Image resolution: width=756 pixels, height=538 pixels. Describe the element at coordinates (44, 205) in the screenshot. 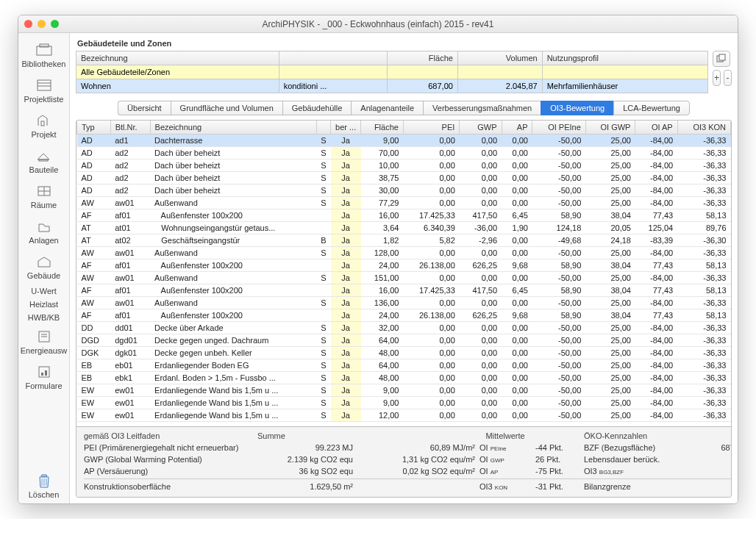

I see `sidebar-item-label: Räume` at that location.